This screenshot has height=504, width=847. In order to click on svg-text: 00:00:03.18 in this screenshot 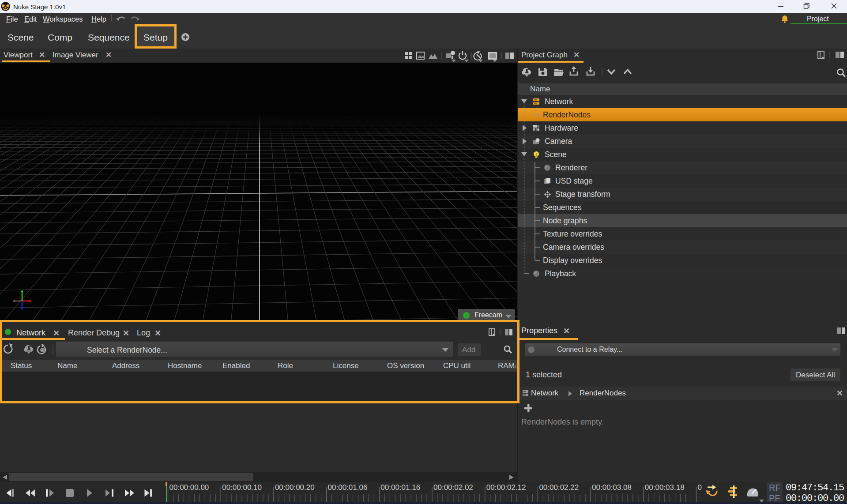, I will do `click(665, 487)`.